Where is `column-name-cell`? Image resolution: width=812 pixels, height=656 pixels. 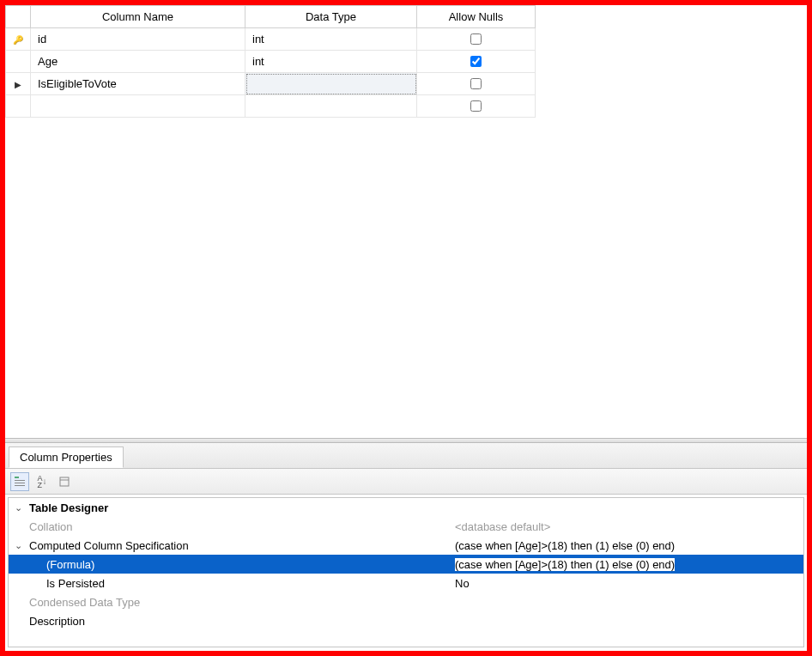 column-name-cell is located at coordinates (138, 106).